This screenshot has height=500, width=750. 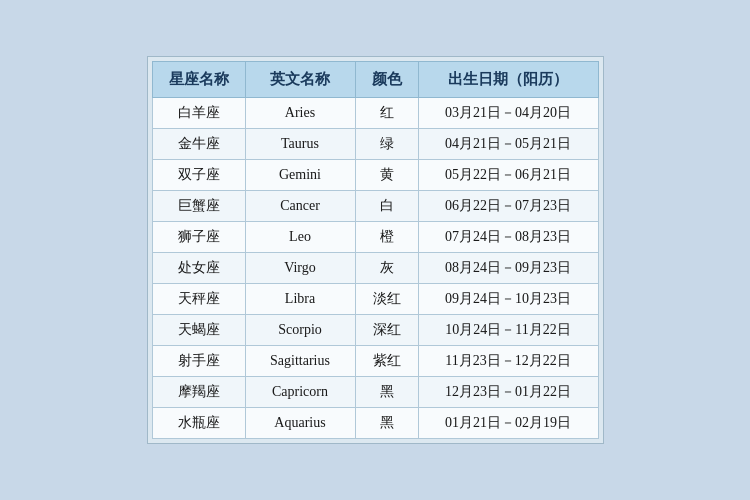 I want to click on table-row: 摩羯座Capricorn黑12月23日－01月22日, so click(x=375, y=392).